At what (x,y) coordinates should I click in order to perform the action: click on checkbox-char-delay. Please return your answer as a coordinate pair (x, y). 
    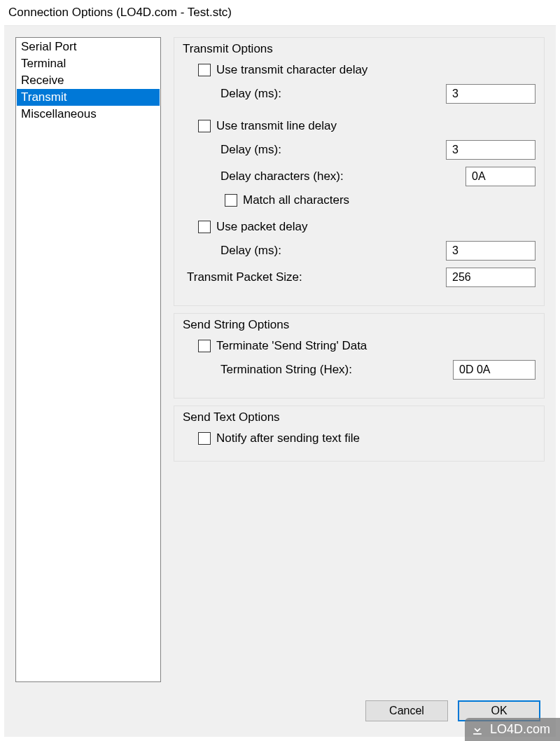
    Looking at the image, I should click on (204, 70).